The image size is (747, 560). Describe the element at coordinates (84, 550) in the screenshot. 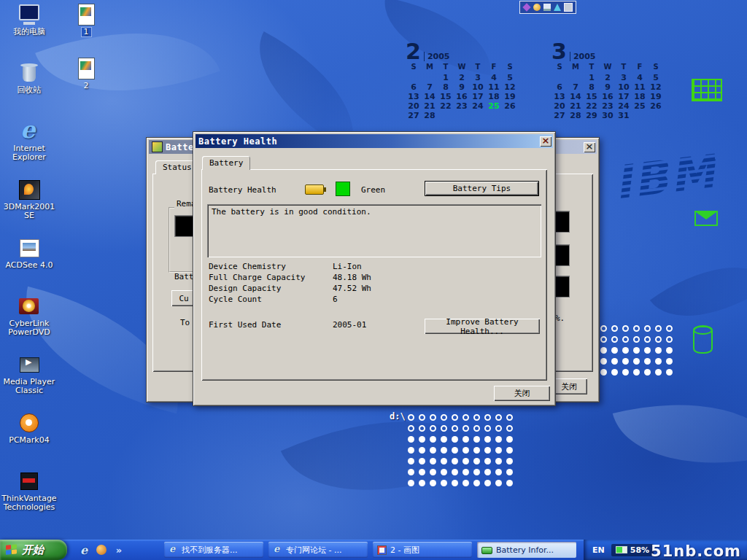

I see `internet-explorer-icon` at that location.